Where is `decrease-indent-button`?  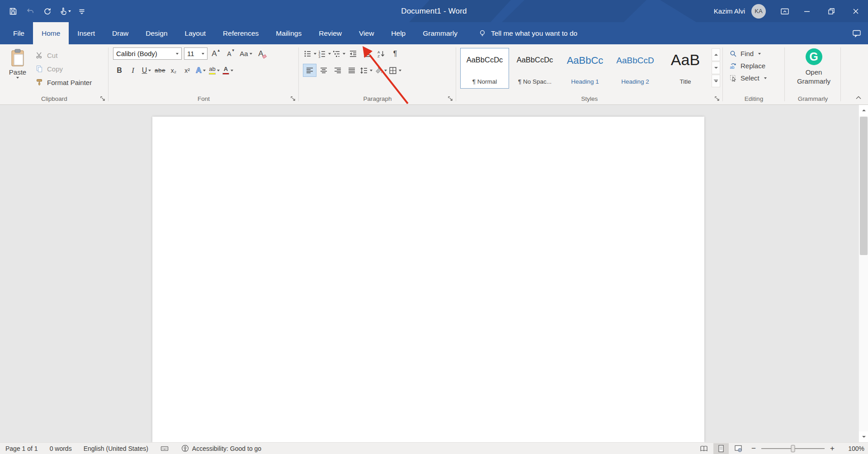
decrease-indent-button is located at coordinates (353, 53).